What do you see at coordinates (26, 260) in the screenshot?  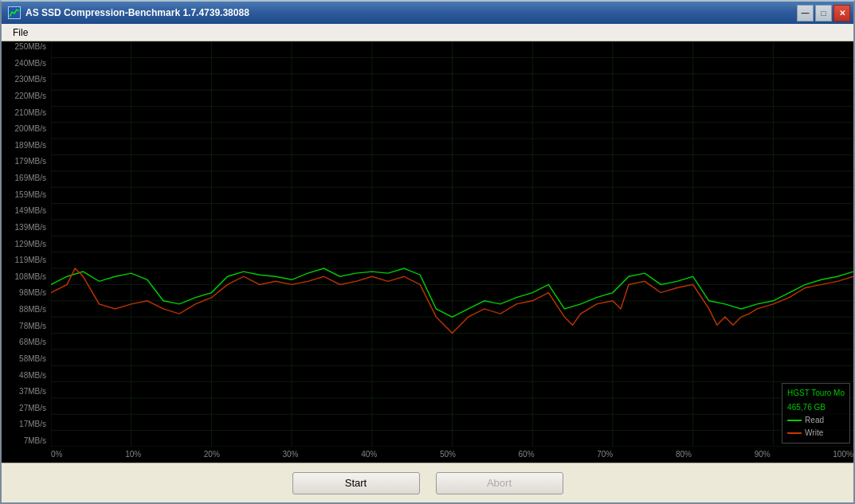 I see `y-label: 119MB/s` at bounding box center [26, 260].